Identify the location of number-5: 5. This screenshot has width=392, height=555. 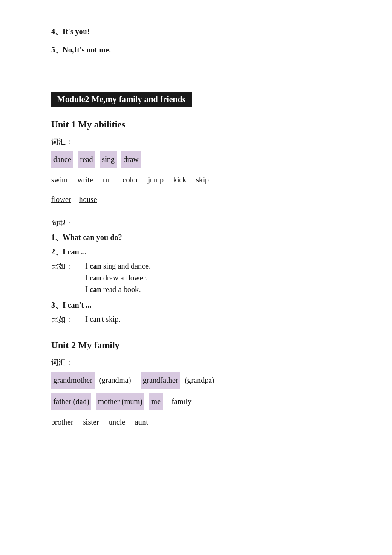
(53, 50).